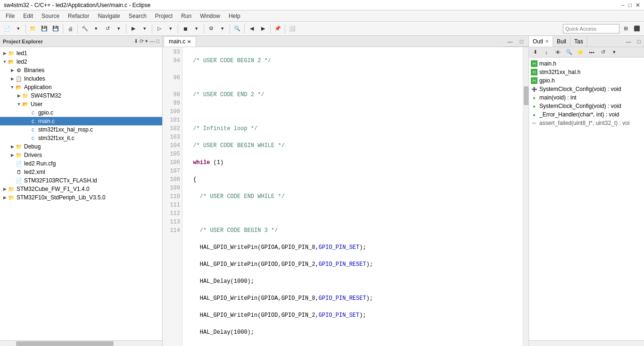 Image resolution: width=644 pixels, height=346 pixels. Describe the element at coordinates (81, 62) in the screenshot. I see `tree-item-led2: ▼ 📂 led2` at that location.